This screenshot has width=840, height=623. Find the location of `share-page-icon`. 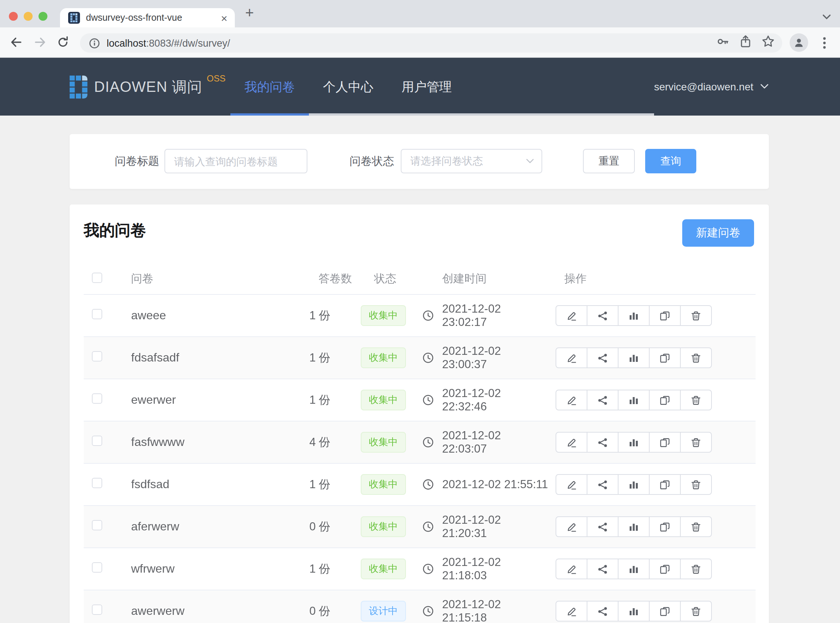

share-page-icon is located at coordinates (746, 43).